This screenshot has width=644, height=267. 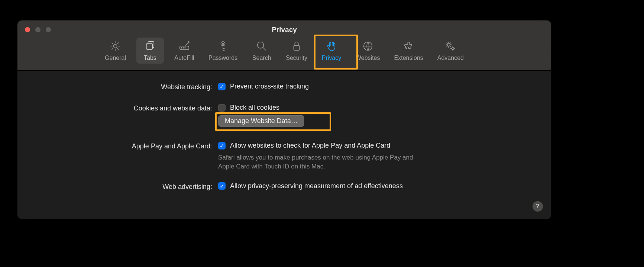 I want to click on checkbox-label: Prevent cross-site tracking, so click(x=269, y=86).